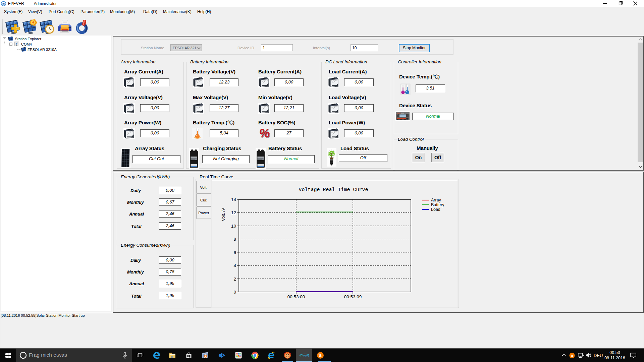 This screenshot has height=362, width=644. What do you see at coordinates (235, 292) in the screenshot?
I see `svg-text: 0` at bounding box center [235, 292].